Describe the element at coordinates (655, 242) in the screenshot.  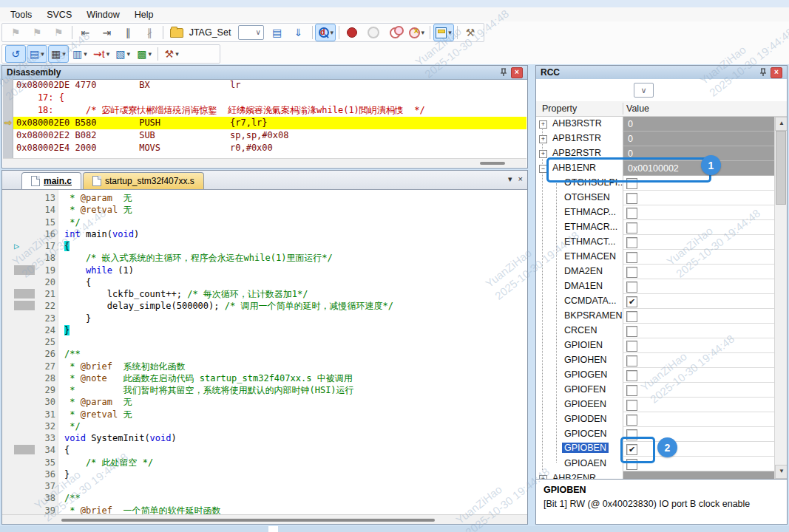
I see `rcc-row-ETHMACT: ETHMACT...` at that location.